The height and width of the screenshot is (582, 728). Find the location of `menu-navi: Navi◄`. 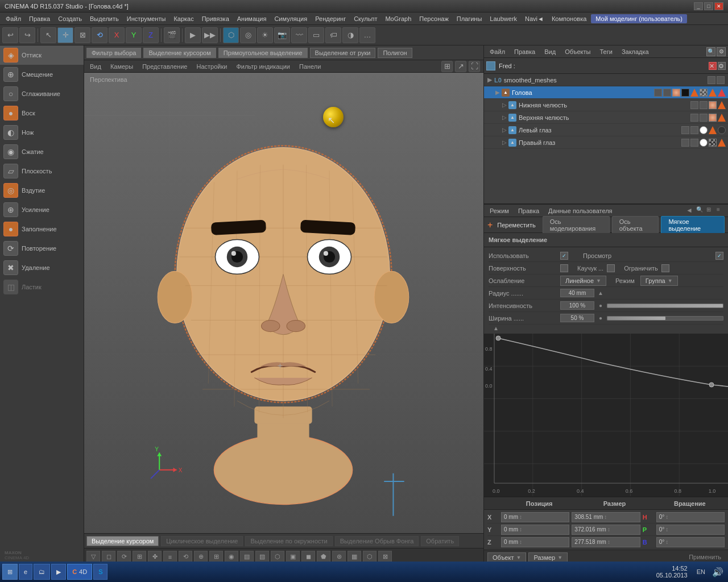

menu-navi: Navi◄ is located at coordinates (535, 19).